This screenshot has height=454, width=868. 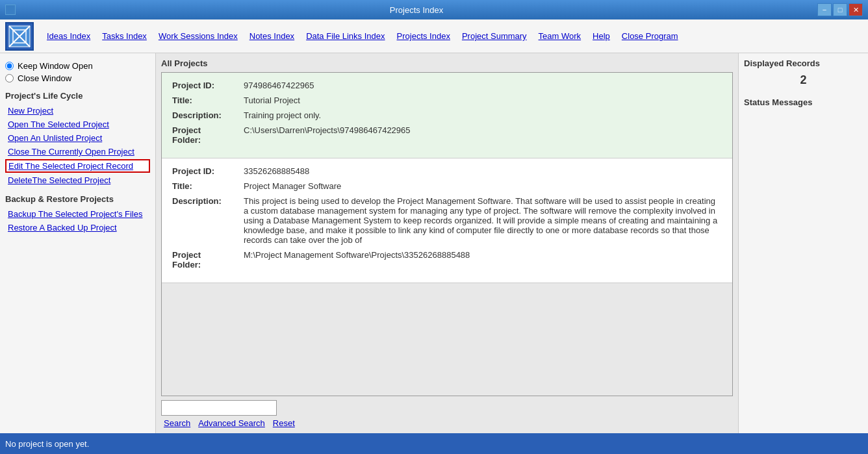 What do you see at coordinates (208, 171) in the screenshot?
I see `project-id-label-2: Project ID:` at bounding box center [208, 171].